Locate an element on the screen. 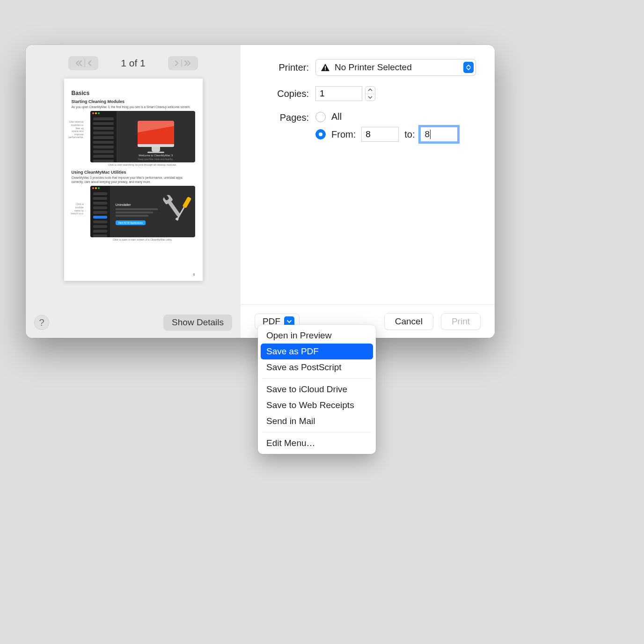  radio-all is located at coordinates (321, 117).